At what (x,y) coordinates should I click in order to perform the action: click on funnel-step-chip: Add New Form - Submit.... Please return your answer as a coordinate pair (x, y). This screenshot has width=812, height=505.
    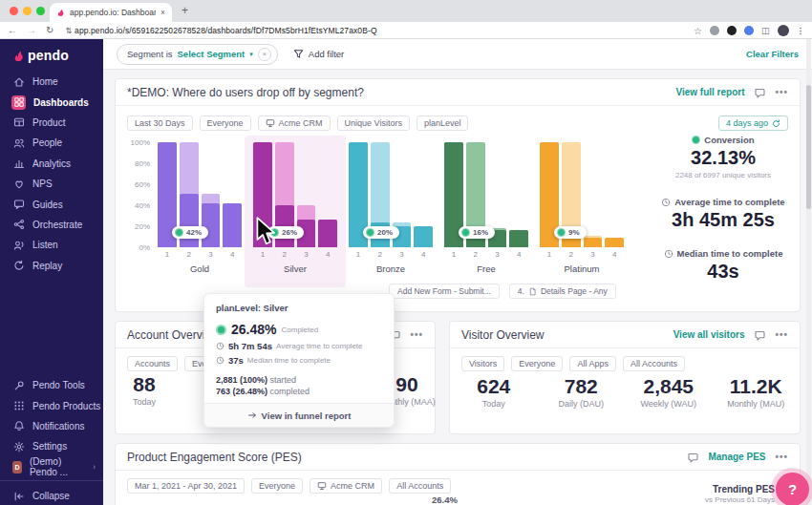
    Looking at the image, I should click on (444, 291).